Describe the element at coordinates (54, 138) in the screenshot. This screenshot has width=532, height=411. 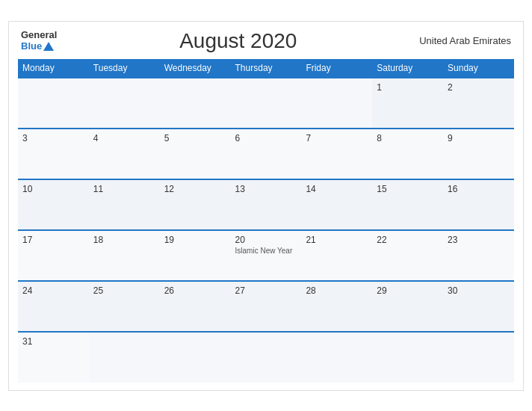
I see `day-number: 3` at that location.